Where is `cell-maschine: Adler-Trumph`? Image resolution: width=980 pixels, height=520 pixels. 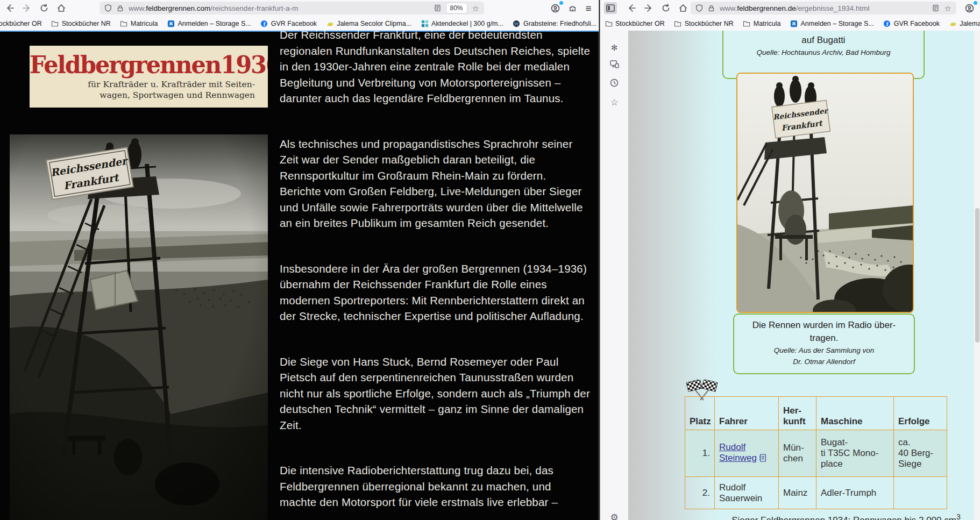 cell-maschine: Adler-Trumph is located at coordinates (855, 493).